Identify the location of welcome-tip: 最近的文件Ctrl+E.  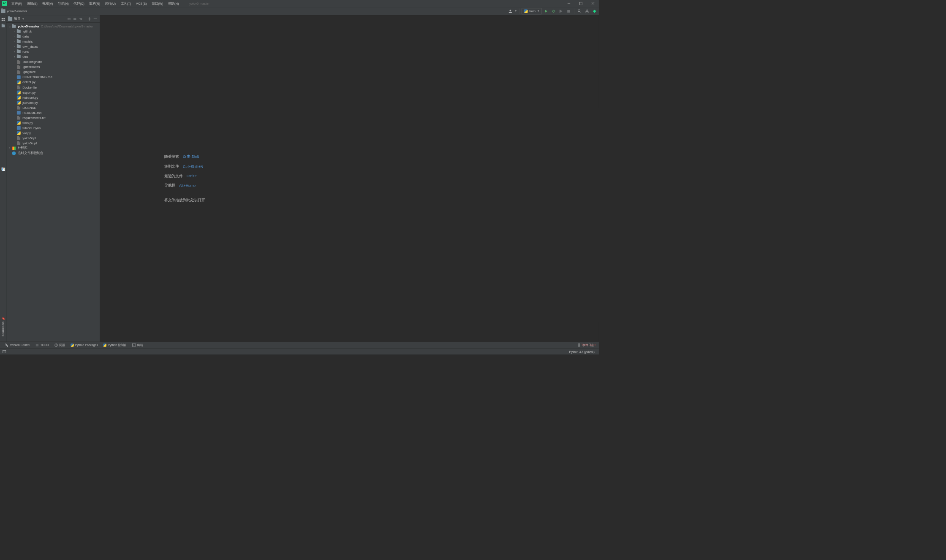
(382, 176).